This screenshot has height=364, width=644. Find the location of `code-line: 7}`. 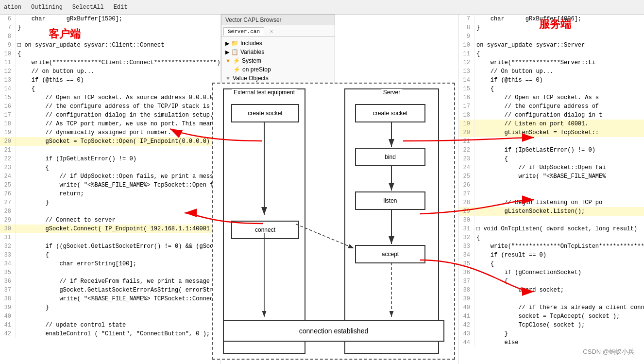

code-line: 7} is located at coordinates (110, 28).